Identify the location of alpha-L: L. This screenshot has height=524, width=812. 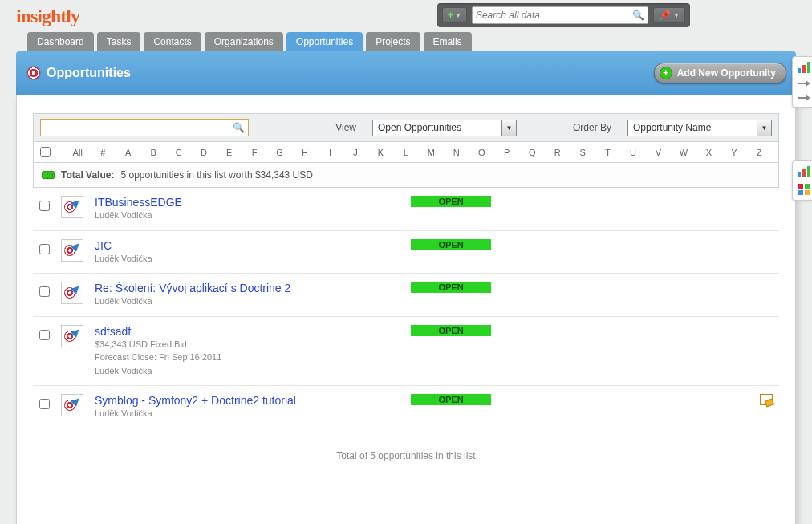
(406, 152).